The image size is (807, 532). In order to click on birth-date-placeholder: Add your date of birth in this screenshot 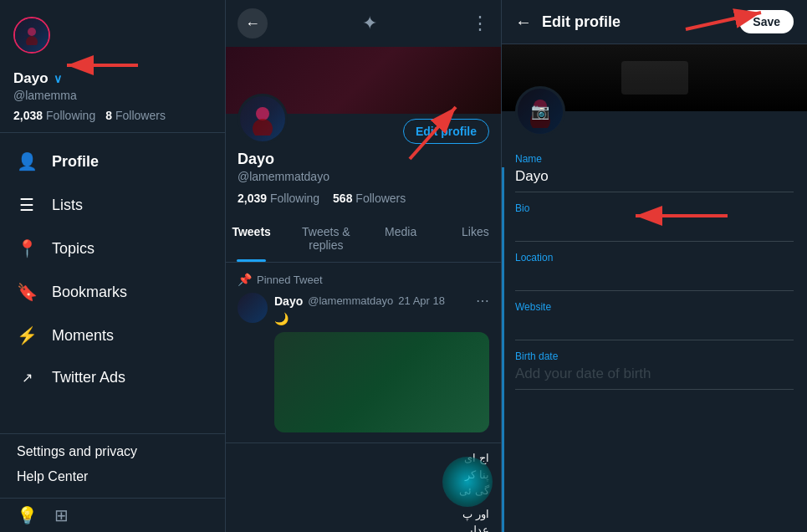, I will do `click(654, 374)`.